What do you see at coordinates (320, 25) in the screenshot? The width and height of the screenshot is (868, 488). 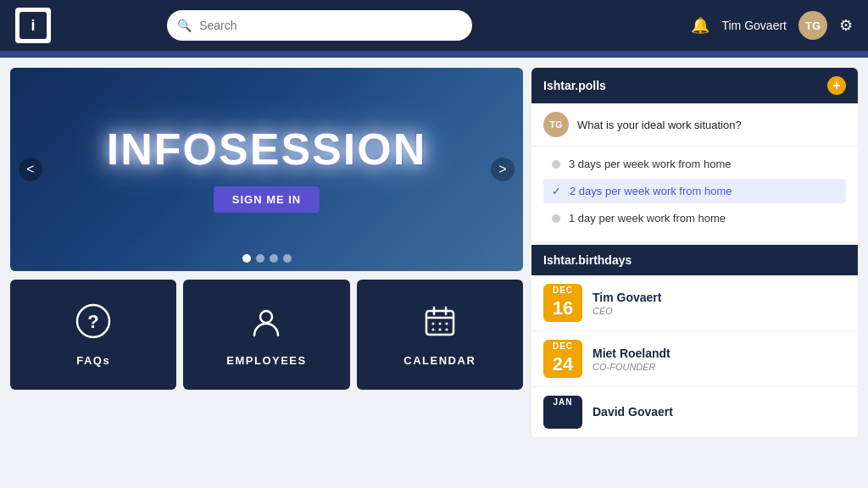 I see `search-bar-container: 🔍` at bounding box center [320, 25].